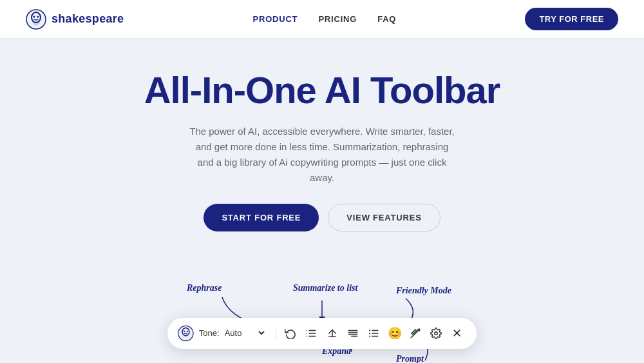 This screenshot has width=644, height=363. What do you see at coordinates (395, 333) in the screenshot?
I see `friendly-mode-button: 😊` at bounding box center [395, 333].